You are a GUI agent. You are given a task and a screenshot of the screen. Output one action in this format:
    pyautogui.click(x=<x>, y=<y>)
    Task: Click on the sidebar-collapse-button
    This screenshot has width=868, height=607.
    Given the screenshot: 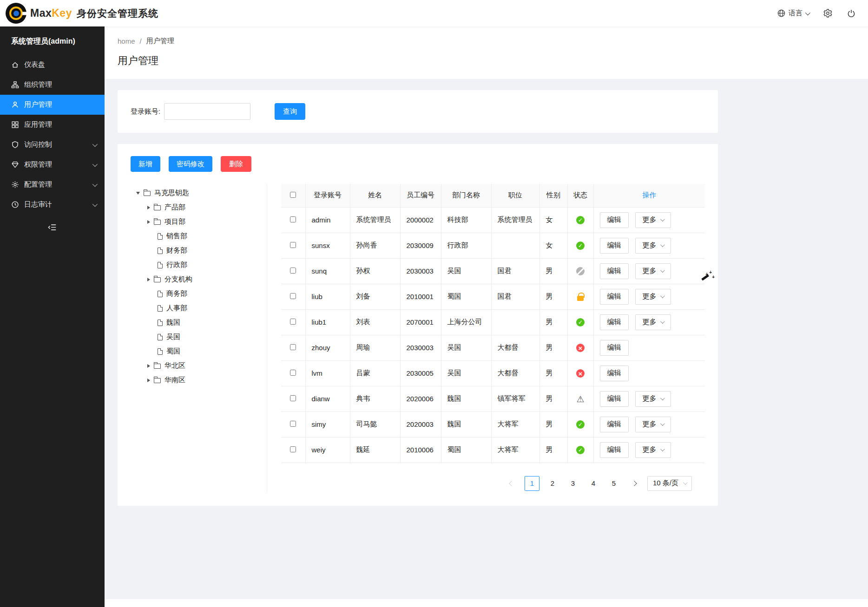 What is the action you would take?
    pyautogui.click(x=52, y=228)
    